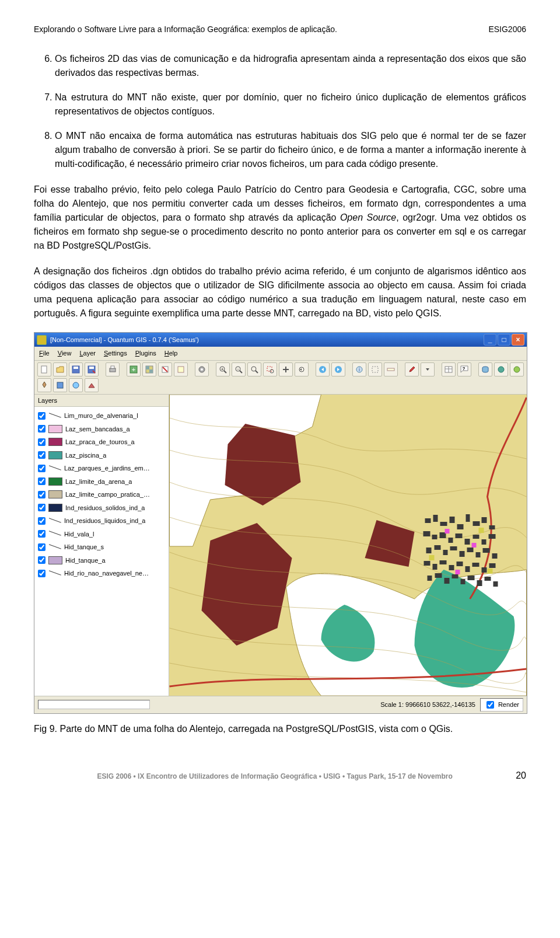  I want to click on edit-icon, so click(412, 369).